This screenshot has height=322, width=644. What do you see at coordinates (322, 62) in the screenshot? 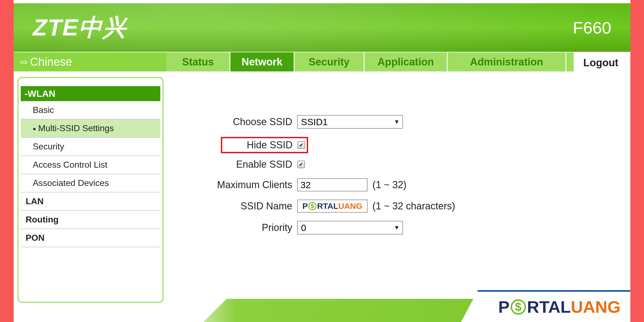
I see `top-nav: Chinese Status Network Security Applicat…` at bounding box center [322, 62].